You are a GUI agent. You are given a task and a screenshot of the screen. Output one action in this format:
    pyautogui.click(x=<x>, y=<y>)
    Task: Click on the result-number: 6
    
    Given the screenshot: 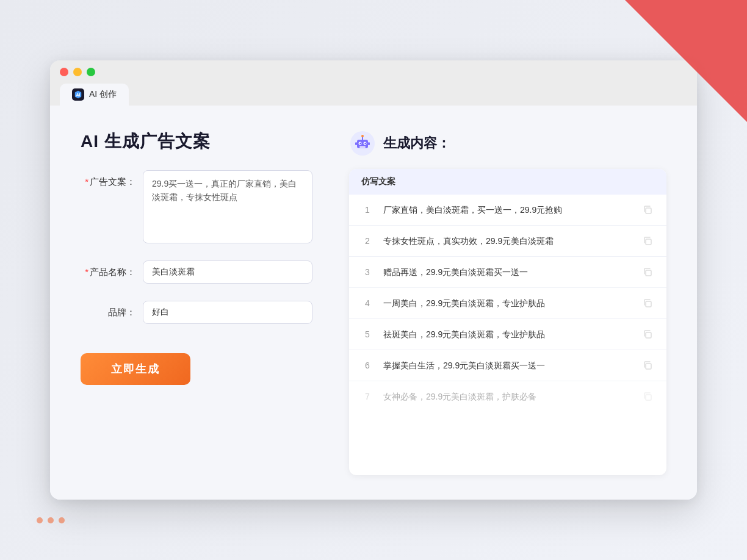 What is the action you would take?
    pyautogui.click(x=367, y=365)
    